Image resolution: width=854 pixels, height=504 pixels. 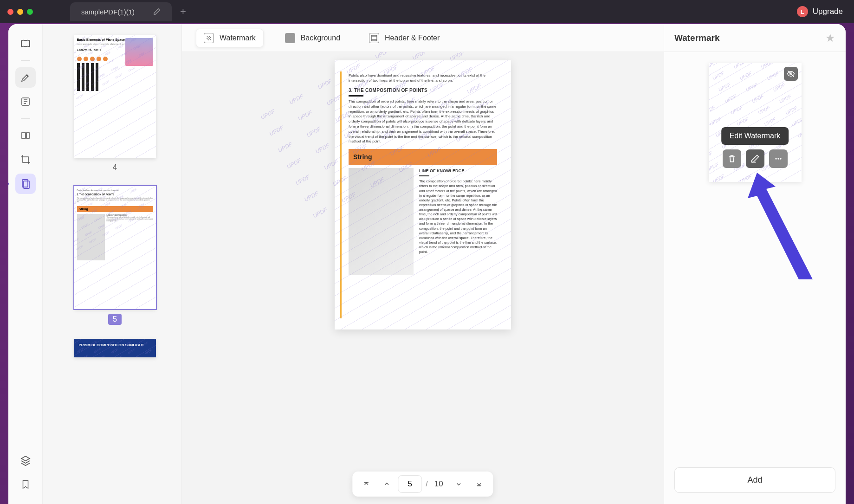 What do you see at coordinates (30, 12) in the screenshot?
I see `maximize-window-button` at bounding box center [30, 12].